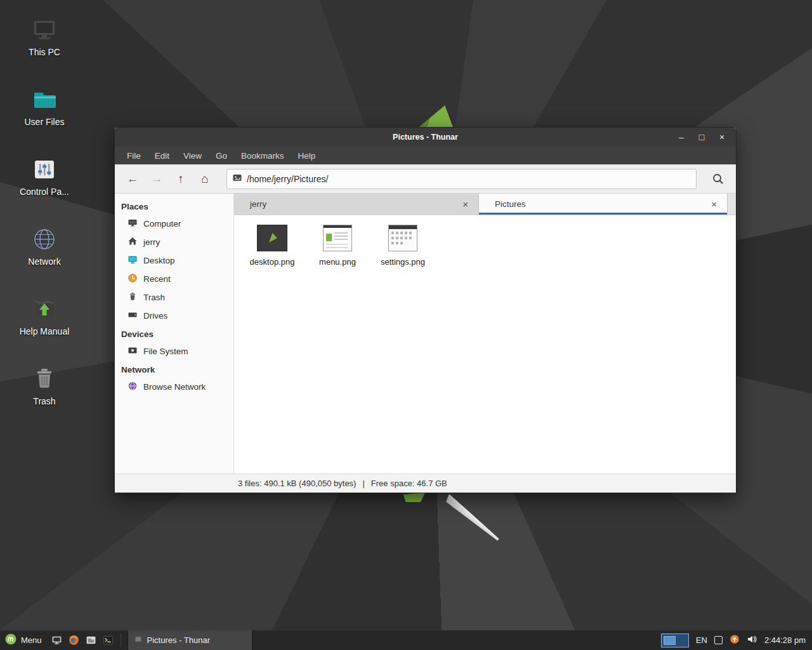  What do you see at coordinates (702, 137) in the screenshot?
I see `maximize-icon: □` at bounding box center [702, 137].